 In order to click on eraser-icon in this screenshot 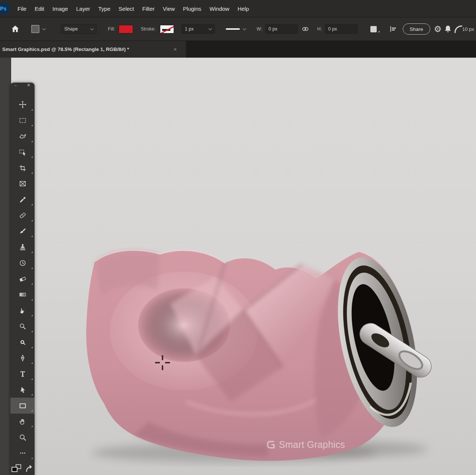, I will do `click(23, 279)`.